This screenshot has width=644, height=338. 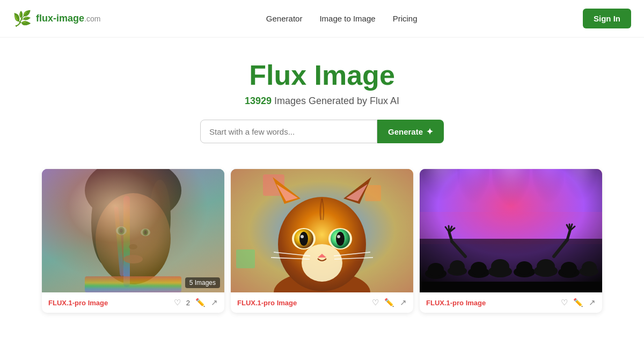 What do you see at coordinates (203, 283) in the screenshot?
I see `image-badge: 5 Images` at bounding box center [203, 283].